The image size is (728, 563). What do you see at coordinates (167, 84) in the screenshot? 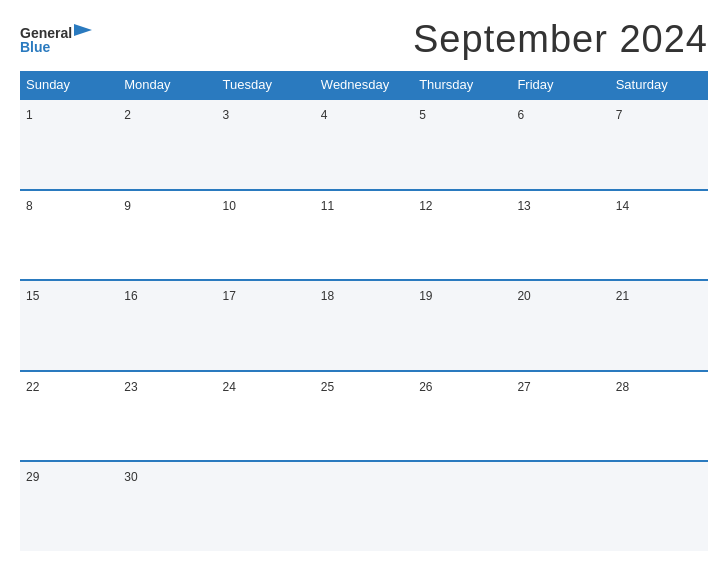
I see `day-monday: Monday` at bounding box center [167, 84].